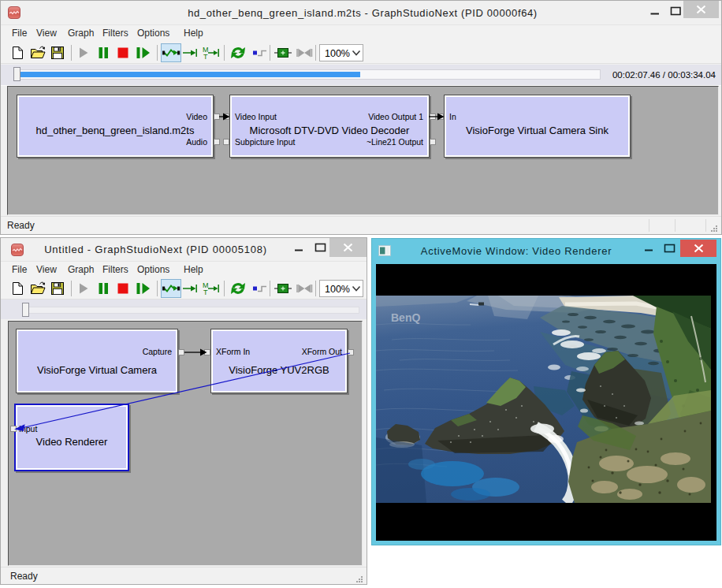 The image size is (722, 588). Describe the element at coordinates (405, 318) in the screenshot. I see `svg-text: BenQ` at that location.